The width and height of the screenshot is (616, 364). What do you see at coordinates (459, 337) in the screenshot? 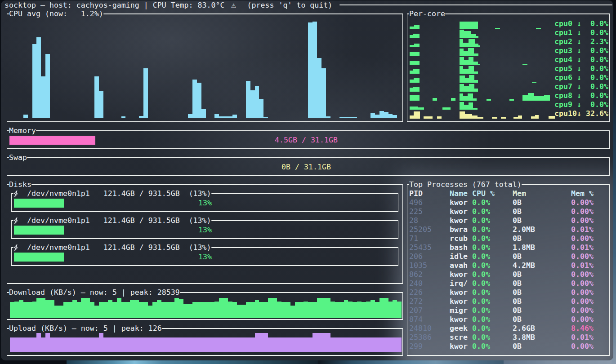
I see `process-name: scre` at bounding box center [459, 337].